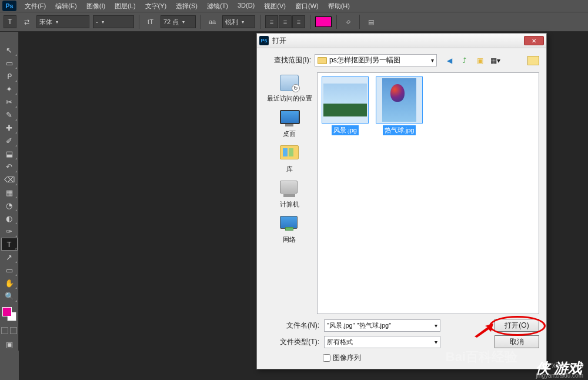 The width and height of the screenshot is (588, 380). I want to click on filetype-value: 所有格式, so click(340, 342).